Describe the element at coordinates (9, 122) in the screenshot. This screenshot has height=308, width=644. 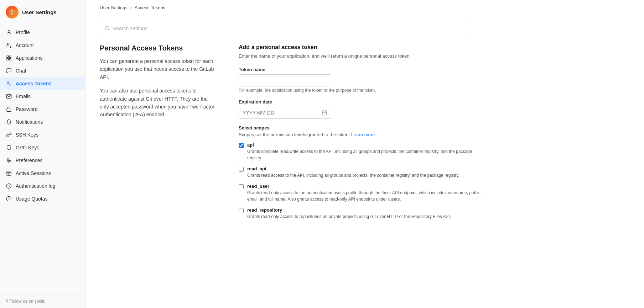
I see `bell-icon` at that location.